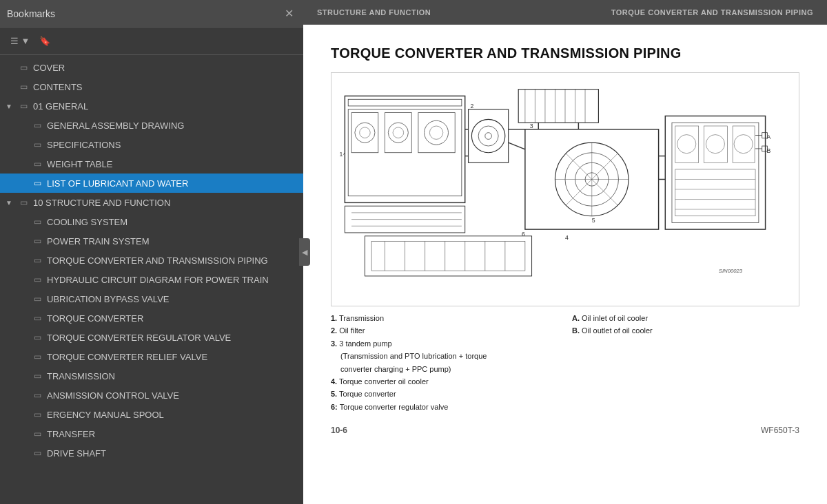  What do you see at coordinates (594, 220) in the screenshot?
I see `svg-text: 5` at bounding box center [594, 220].